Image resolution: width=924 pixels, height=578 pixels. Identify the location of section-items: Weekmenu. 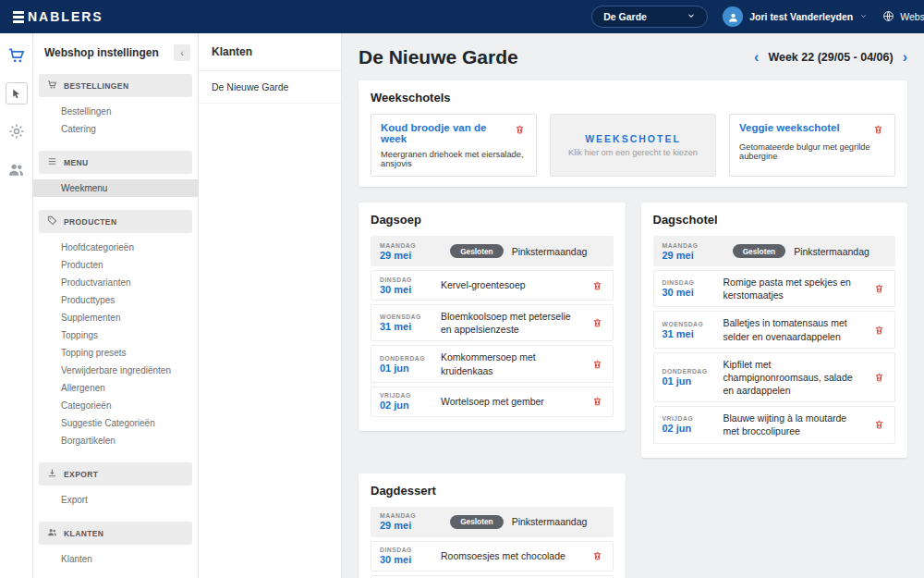
(116, 189).